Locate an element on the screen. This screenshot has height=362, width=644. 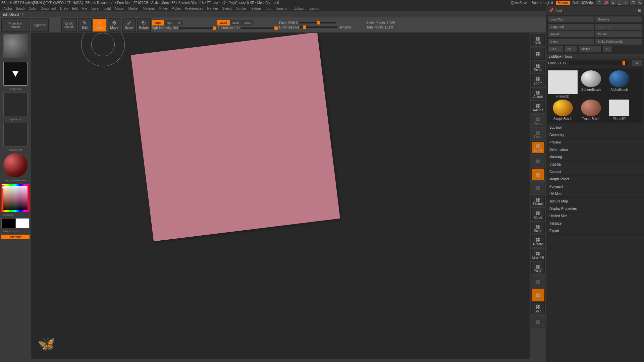
menu-macro: Macro is located at coordinates (120, 9).